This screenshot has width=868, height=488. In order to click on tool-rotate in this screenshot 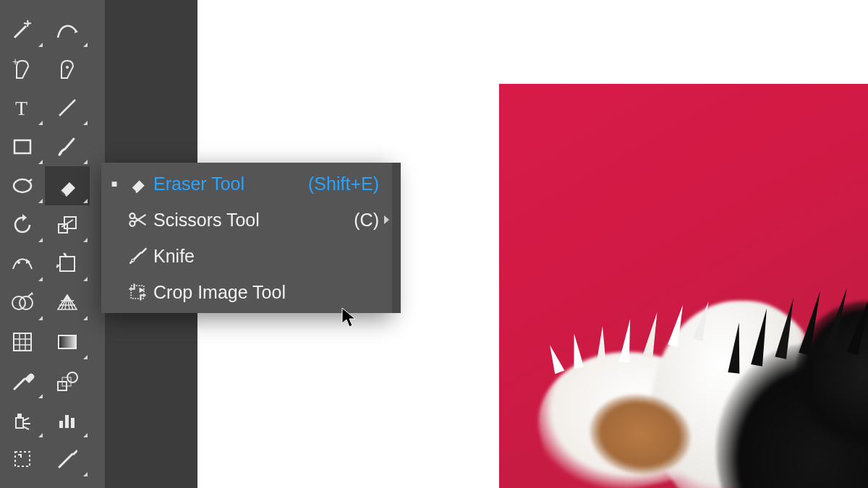, I will do `click(22, 225)`.